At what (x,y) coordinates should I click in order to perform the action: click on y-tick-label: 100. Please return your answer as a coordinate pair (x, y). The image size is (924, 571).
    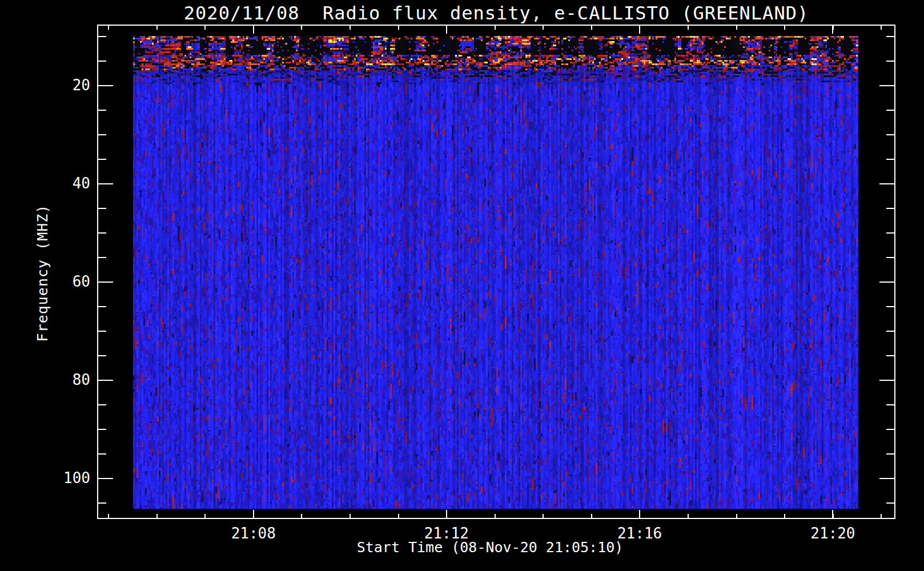
    Looking at the image, I should click on (56, 478).